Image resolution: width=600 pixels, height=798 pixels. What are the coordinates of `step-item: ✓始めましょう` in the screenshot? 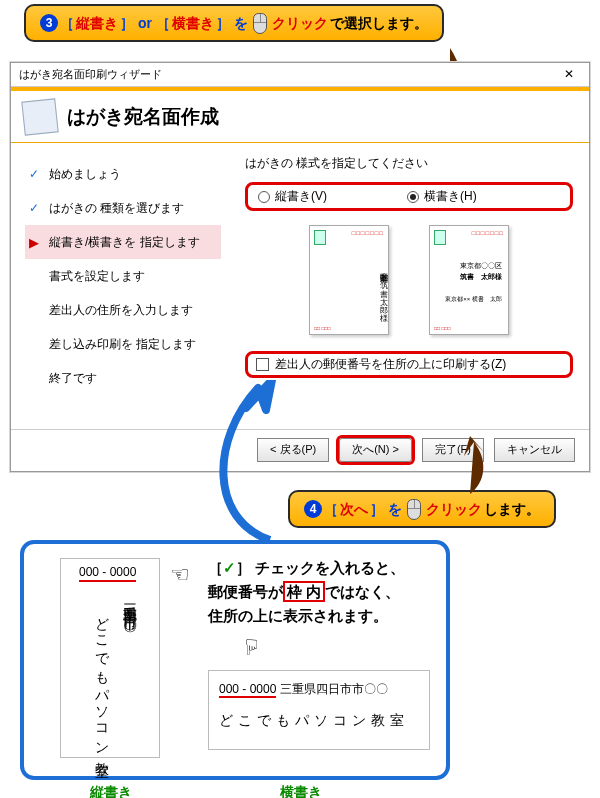 It's located at (123, 174).